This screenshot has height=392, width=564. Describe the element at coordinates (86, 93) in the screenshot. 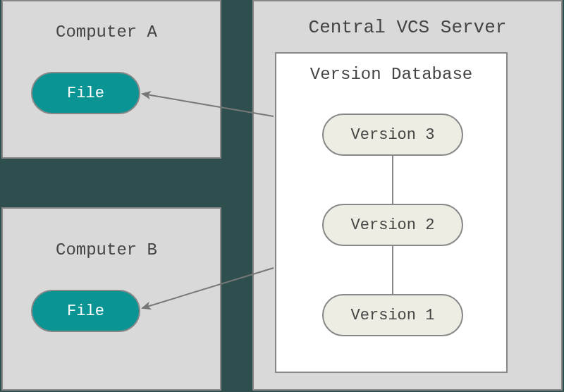

I see `computer-a-file-label: File` at that location.